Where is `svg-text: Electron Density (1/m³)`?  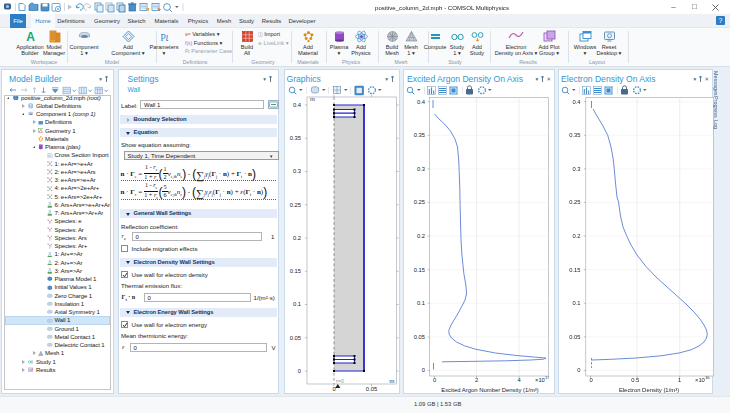 svg-text: Electron Density (1/m³) is located at coordinates (649, 390).